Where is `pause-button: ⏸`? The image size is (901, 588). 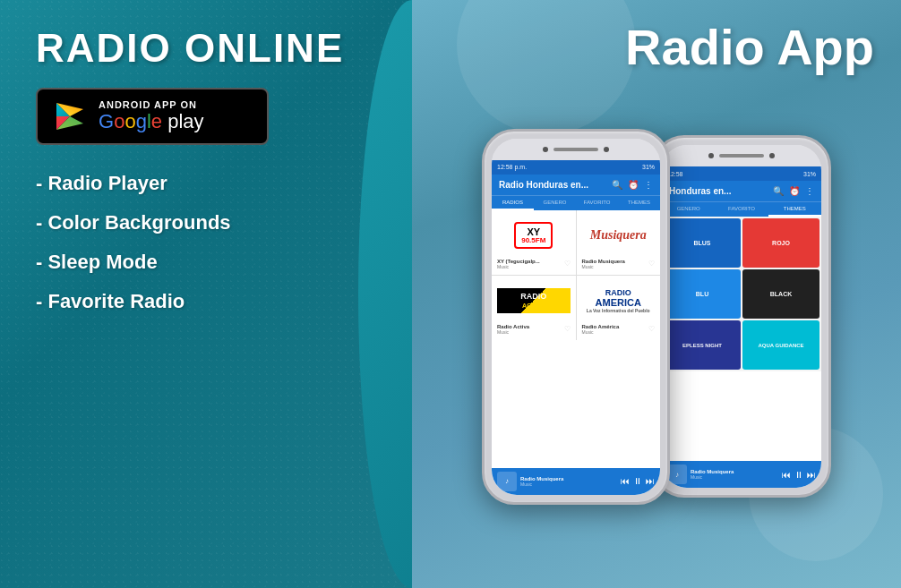 pause-button: ⏸ is located at coordinates (638, 481).